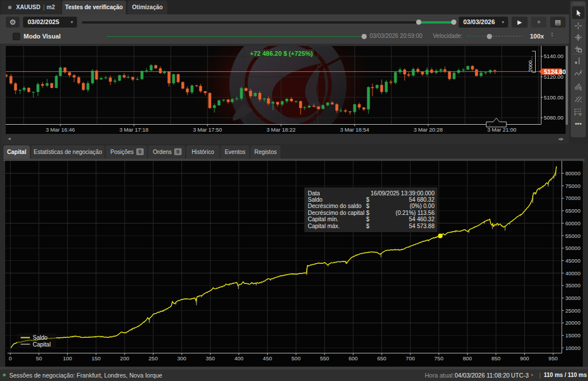 The height and width of the screenshot is (381, 588). Describe the element at coordinates (439, 359) in the screenshot. I see `svg-text: 750` at that location.